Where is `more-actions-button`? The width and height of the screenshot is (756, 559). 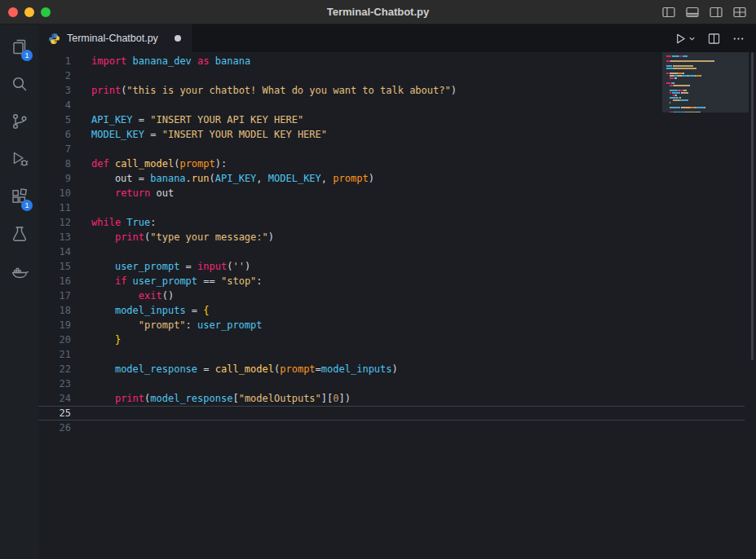 more-actions-button is located at coordinates (739, 39).